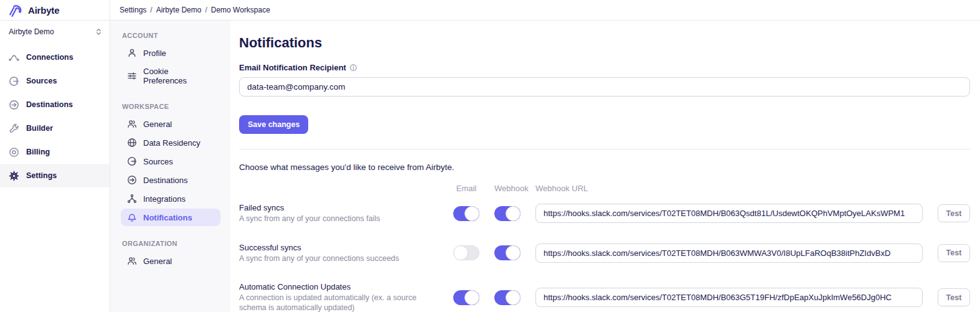  Describe the element at coordinates (171, 261) in the screenshot. I see `settings-nav-item-org-general: General` at that location.